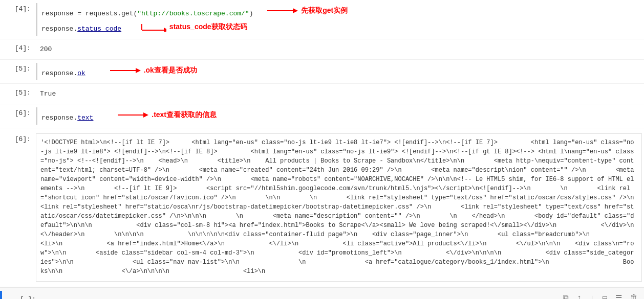 Image resolution: width=644 pixels, height=299 pixels. I want to click on cell-4-input-content: response = requests.get("http://books.to…, so click(340, 19).